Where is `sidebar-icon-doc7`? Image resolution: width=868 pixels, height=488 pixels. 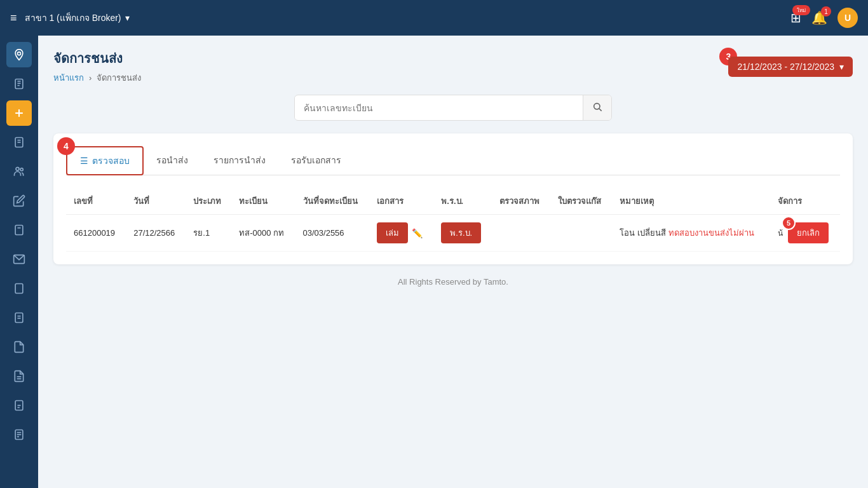
sidebar-icon-doc7 is located at coordinates (19, 405).